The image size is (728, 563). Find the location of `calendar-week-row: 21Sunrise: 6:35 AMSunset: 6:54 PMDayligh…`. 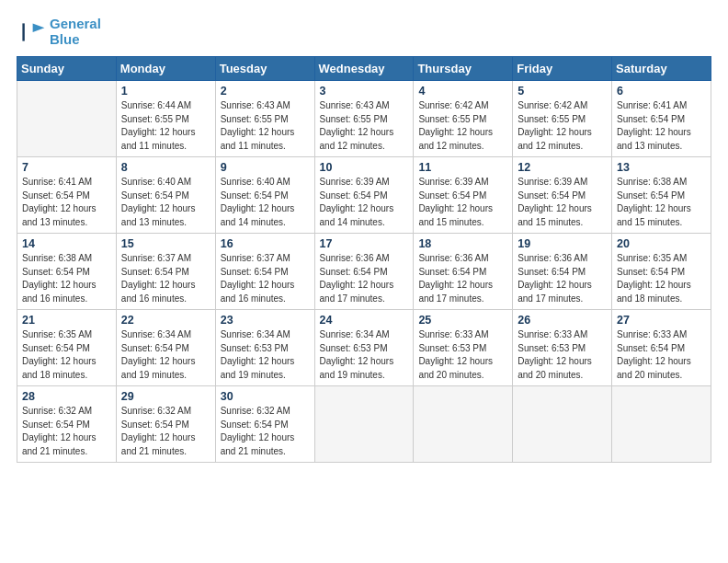

calendar-week-row: 21Sunrise: 6:35 AMSunset: 6:54 PMDayligh… is located at coordinates (364, 348).